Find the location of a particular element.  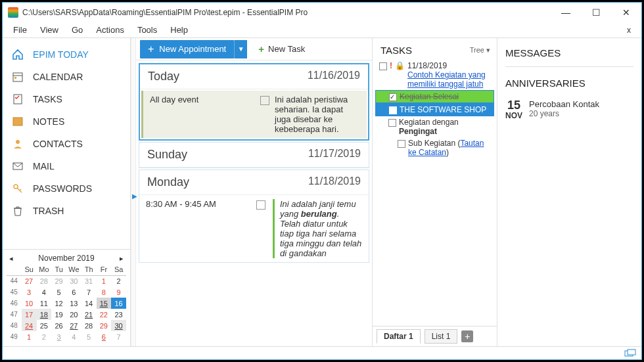

cal-week-number: 46 is located at coordinates (14, 304).